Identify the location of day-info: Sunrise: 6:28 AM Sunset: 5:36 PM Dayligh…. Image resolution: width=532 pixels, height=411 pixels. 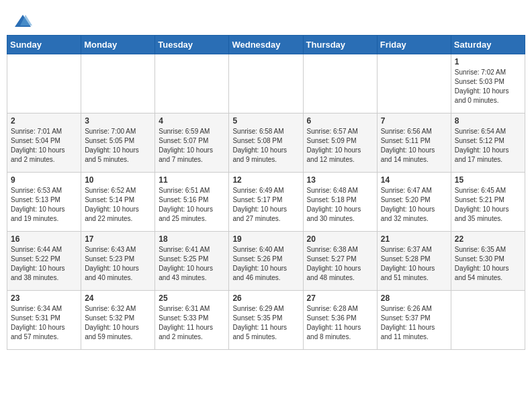
(340, 323).